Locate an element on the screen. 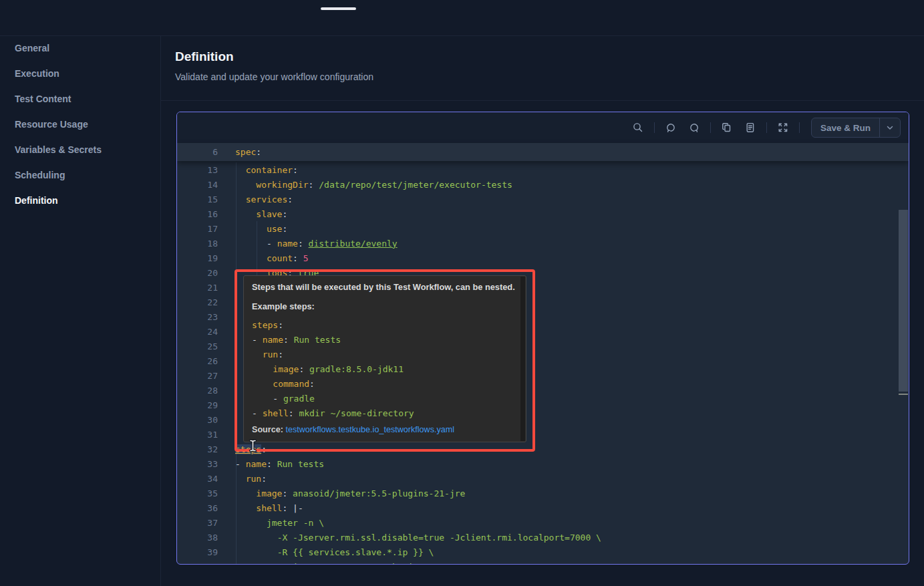 This screenshot has height=586, width=924. code-line-15: 15 services: is located at coordinates (543, 199).